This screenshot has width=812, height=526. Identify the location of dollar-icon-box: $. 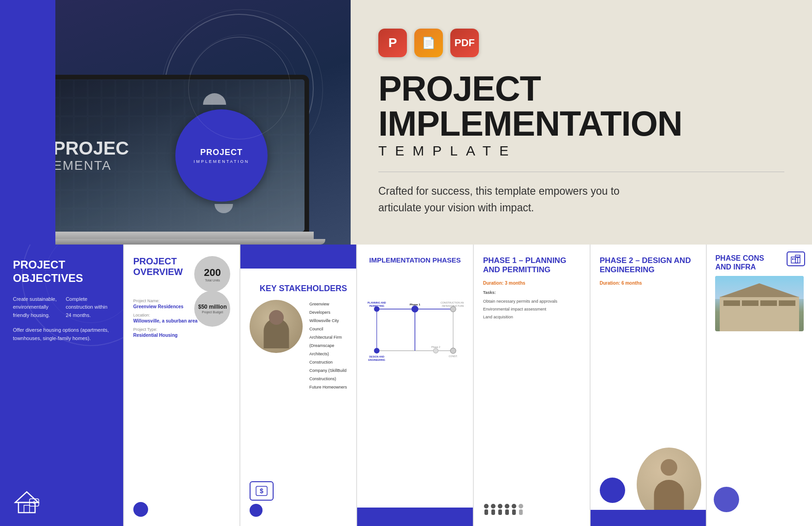
(262, 491).